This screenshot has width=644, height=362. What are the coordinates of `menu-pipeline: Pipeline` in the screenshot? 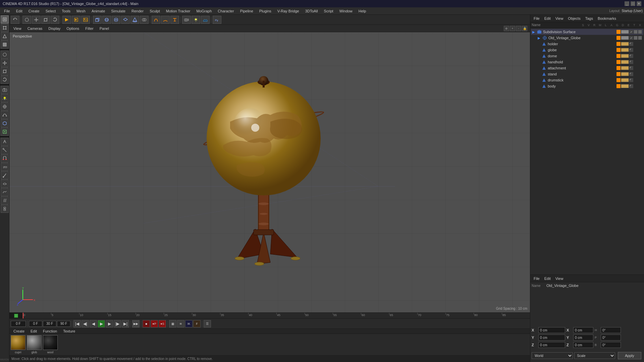 It's located at (247, 11).